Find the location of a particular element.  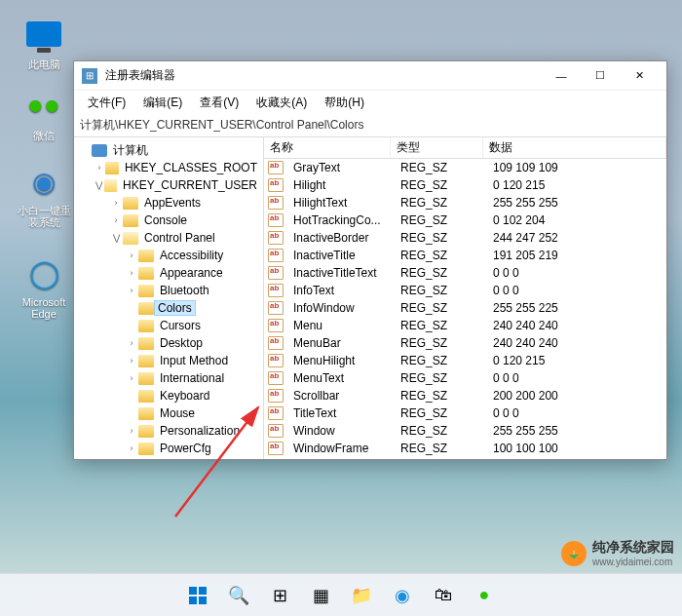

tool-icon: ◉ is located at coordinates (44, 181).